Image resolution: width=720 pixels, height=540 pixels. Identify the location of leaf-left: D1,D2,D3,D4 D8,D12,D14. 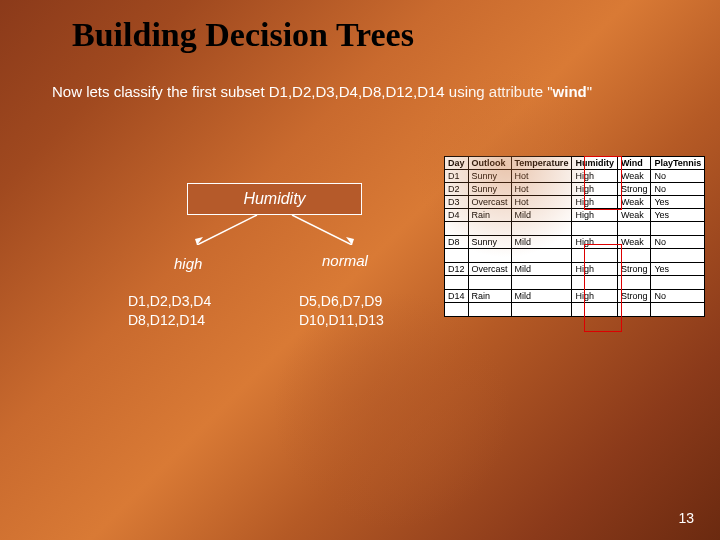
(170, 311).